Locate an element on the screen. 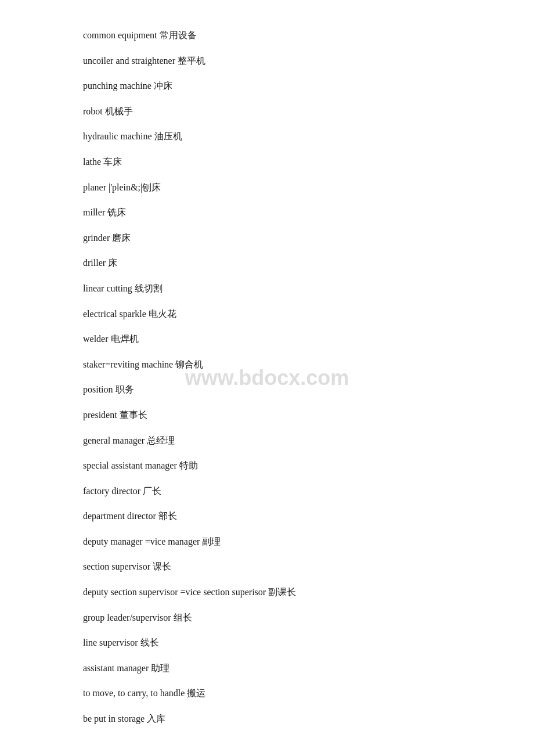 Image resolution: width=534 pixels, height=756 pixels. list-item: miller 铣床 is located at coordinates (267, 213).